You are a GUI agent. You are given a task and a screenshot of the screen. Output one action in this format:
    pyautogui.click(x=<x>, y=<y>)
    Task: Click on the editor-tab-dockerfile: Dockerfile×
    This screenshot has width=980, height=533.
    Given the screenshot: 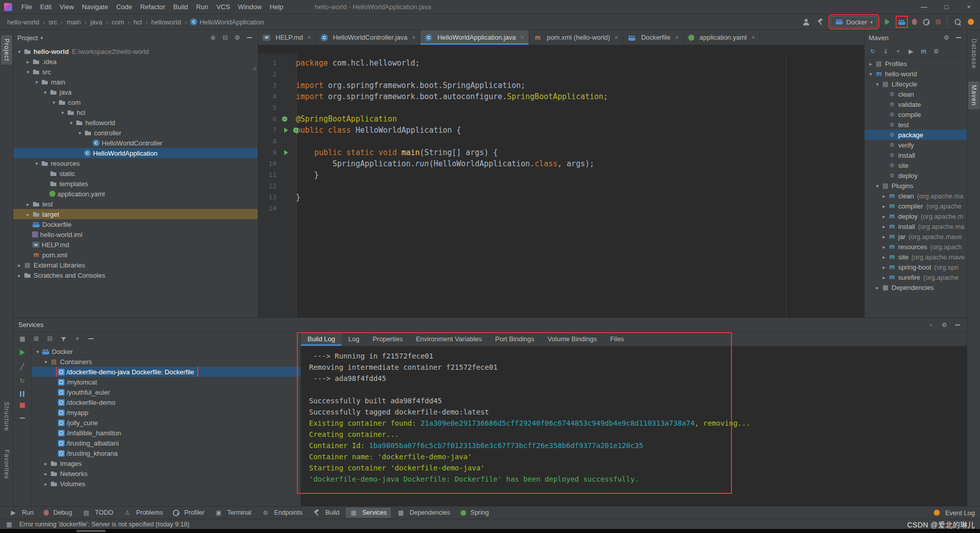 What is the action you would take?
    pyautogui.click(x=654, y=38)
    